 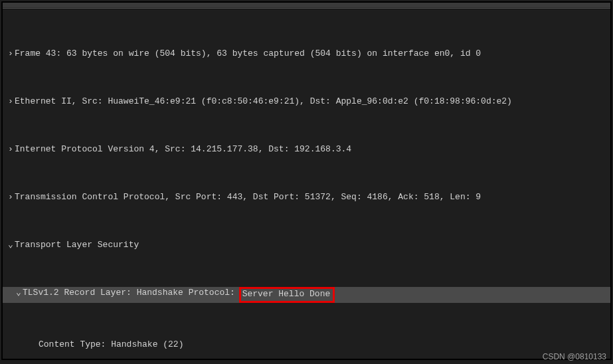 I want to click on tree-label: Ethernet II, Src: HuaweiTe_46:e9:21 (f0:…, so click(x=263, y=102).